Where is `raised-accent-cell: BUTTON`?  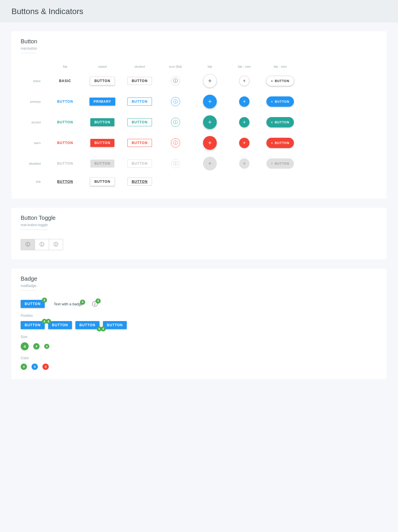
raised-accent-cell: BUTTON is located at coordinates (102, 122).